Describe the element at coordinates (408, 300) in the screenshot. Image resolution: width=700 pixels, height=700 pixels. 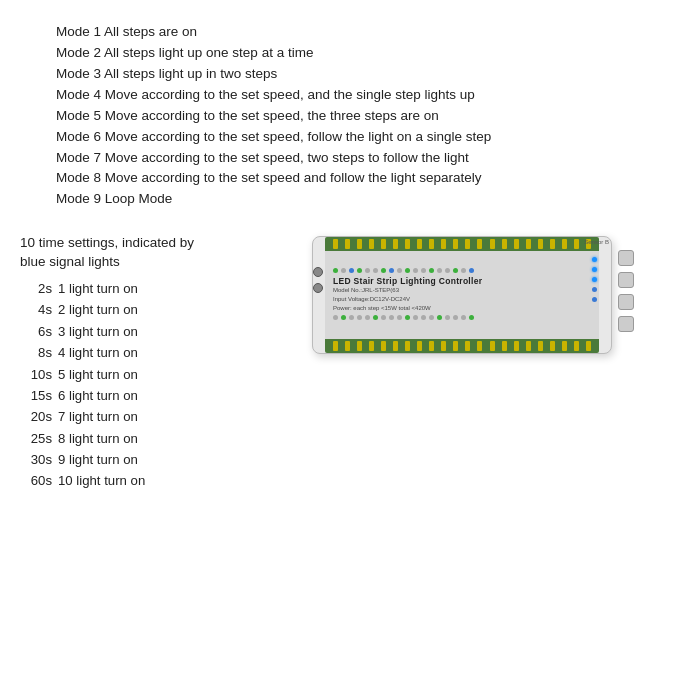
I see `controller-voltage: Input Voltage:DC12V-DC24V` at that location.